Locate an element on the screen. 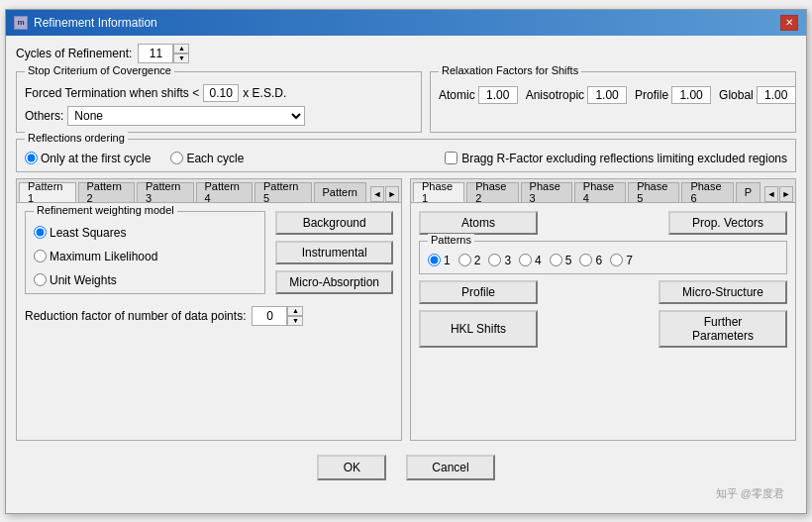 The image size is (812, 522). cycles-spinner-buttons: ▲ ▼ is located at coordinates (181, 53).